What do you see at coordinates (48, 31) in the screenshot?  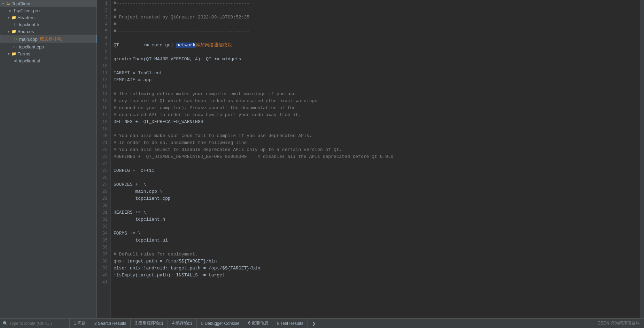 I see `tree-item-sources: 📁 Sources` at bounding box center [48, 31].